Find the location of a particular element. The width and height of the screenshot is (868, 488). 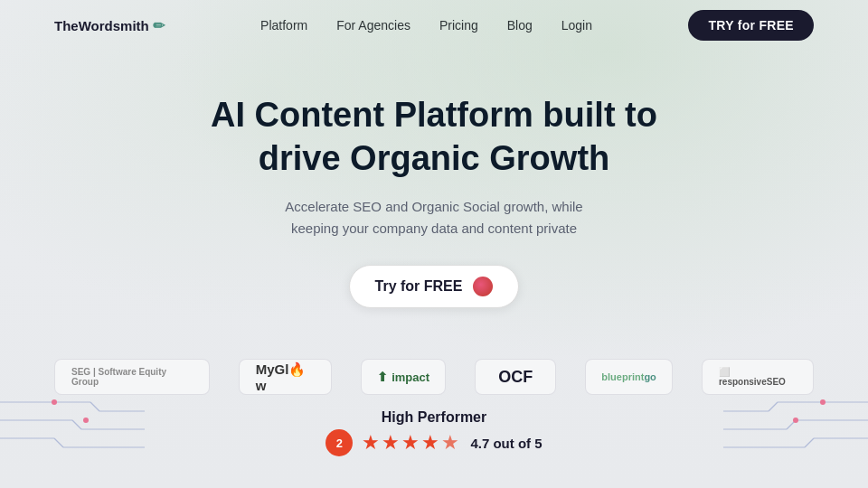

cta-wrapper: Try for FREE is located at coordinates (434, 286).